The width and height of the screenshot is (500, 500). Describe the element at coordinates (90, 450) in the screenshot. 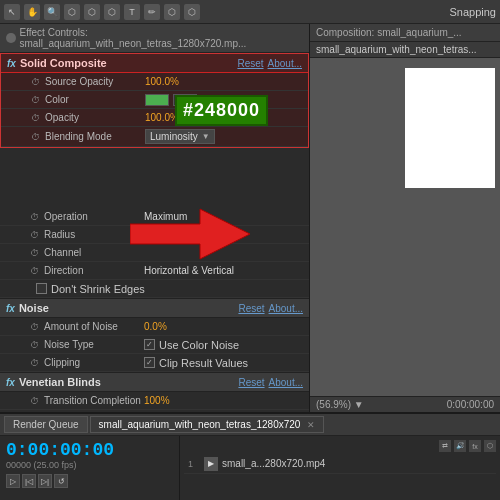

I see `time-display: 0:00:00:00` at that location.